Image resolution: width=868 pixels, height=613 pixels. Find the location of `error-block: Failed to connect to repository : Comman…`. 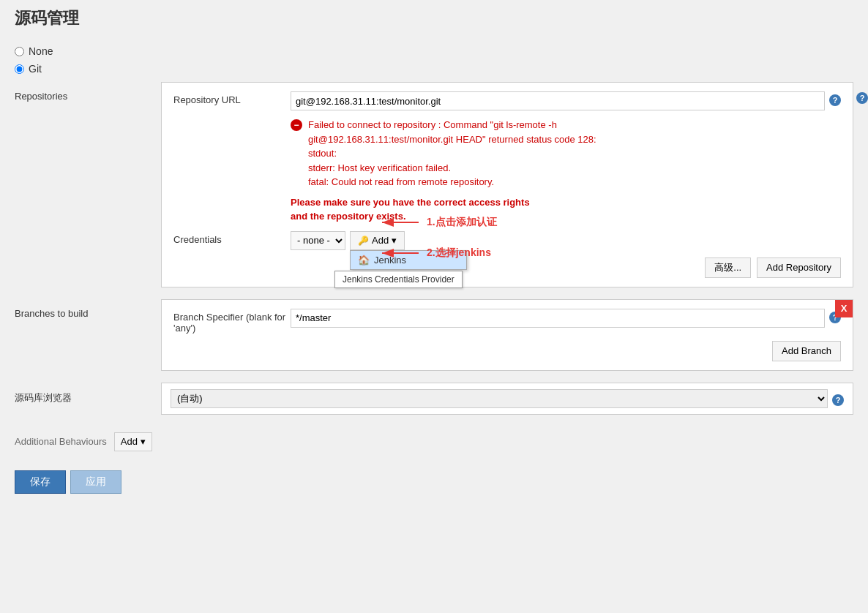

error-block: Failed to connect to repository : Comman… is located at coordinates (566, 171).